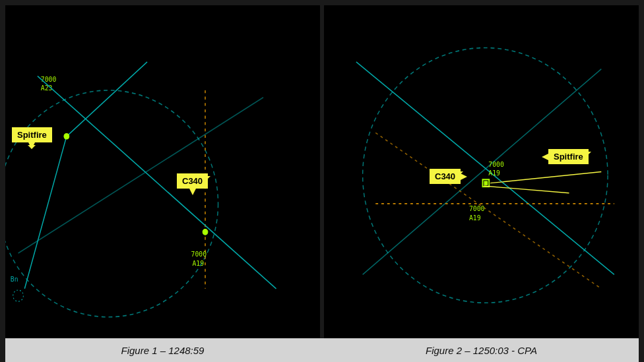  What do you see at coordinates (32, 135) in the screenshot?
I see `spitfire-label-1: Spitfire` at bounding box center [32, 135].